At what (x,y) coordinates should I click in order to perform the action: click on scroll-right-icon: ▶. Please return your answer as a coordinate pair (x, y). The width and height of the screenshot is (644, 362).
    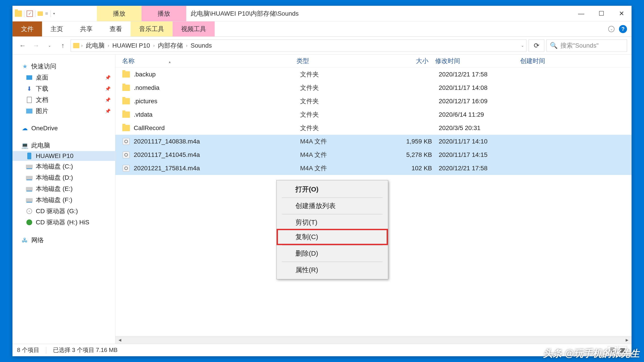
    Looking at the image, I should click on (627, 340).